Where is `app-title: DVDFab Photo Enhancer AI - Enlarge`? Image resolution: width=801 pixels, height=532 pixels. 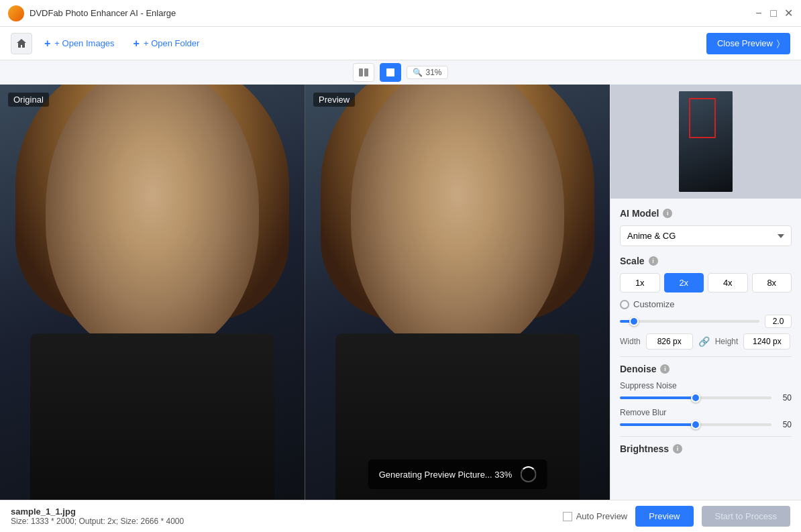
app-title: DVDFab Photo Enhancer AI - Enlarge is located at coordinates (103, 13).